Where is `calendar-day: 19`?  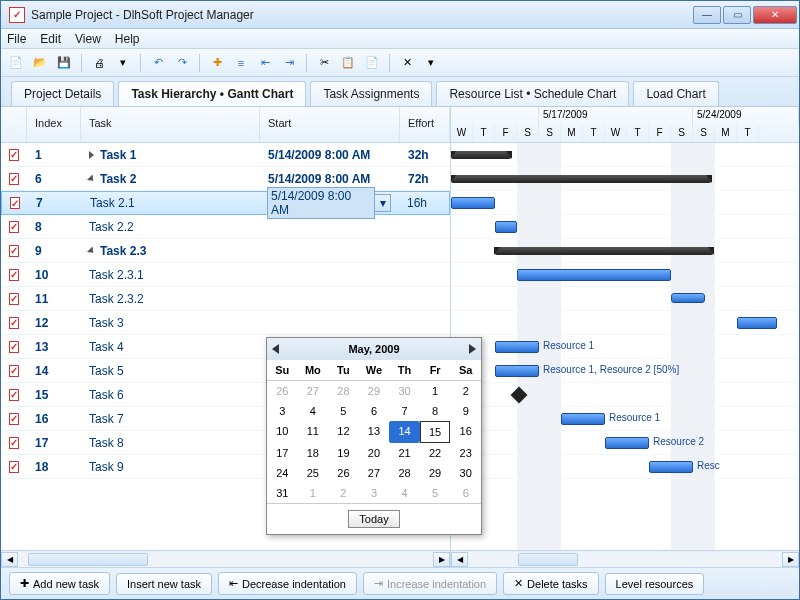
calendar-day: 19 is located at coordinates (344, 453).